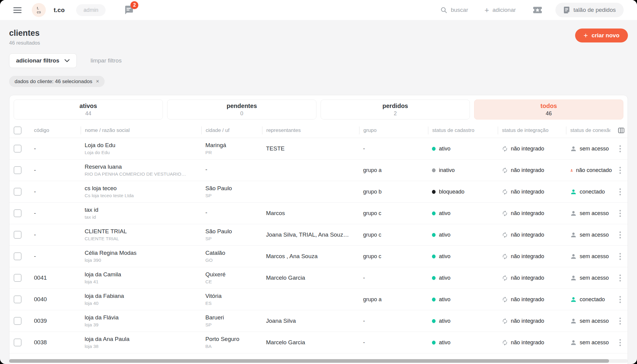  What do you see at coordinates (538, 10) in the screenshot?
I see `favorites-ticket-button` at bounding box center [538, 10].